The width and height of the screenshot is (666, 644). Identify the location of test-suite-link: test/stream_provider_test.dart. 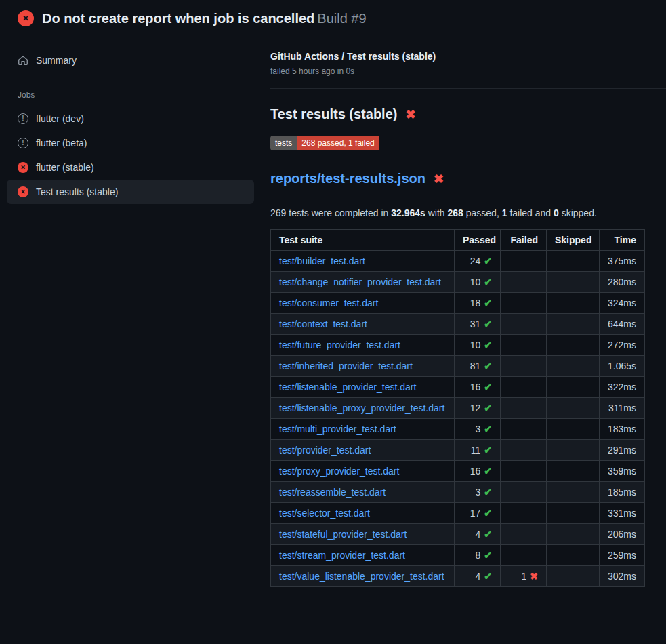
(342, 555).